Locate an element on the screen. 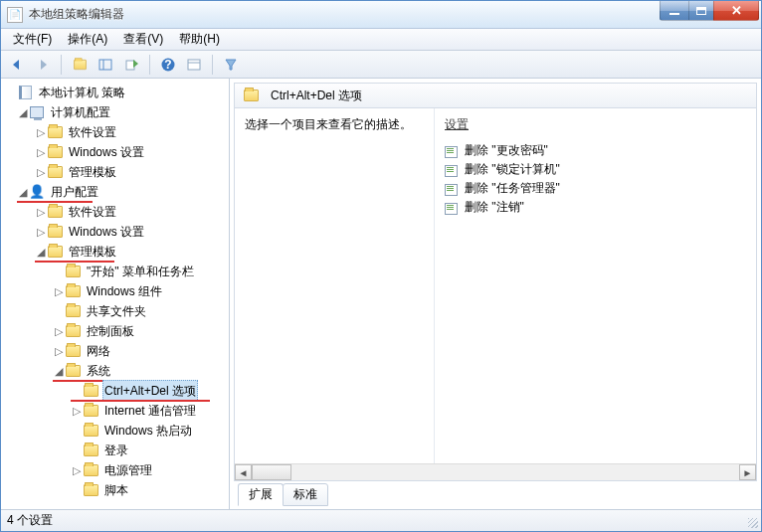  back-button is located at coordinates (17, 65).